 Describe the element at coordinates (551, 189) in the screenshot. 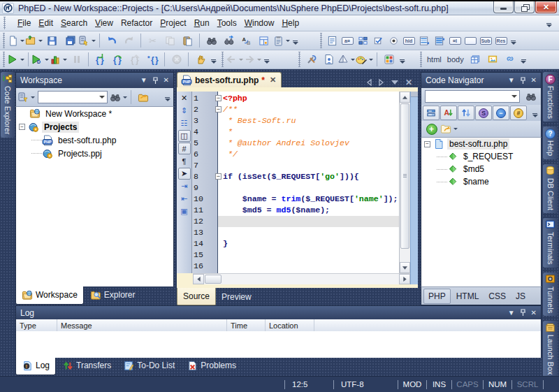

I see `dock-tab-db-client: DB Client` at that location.